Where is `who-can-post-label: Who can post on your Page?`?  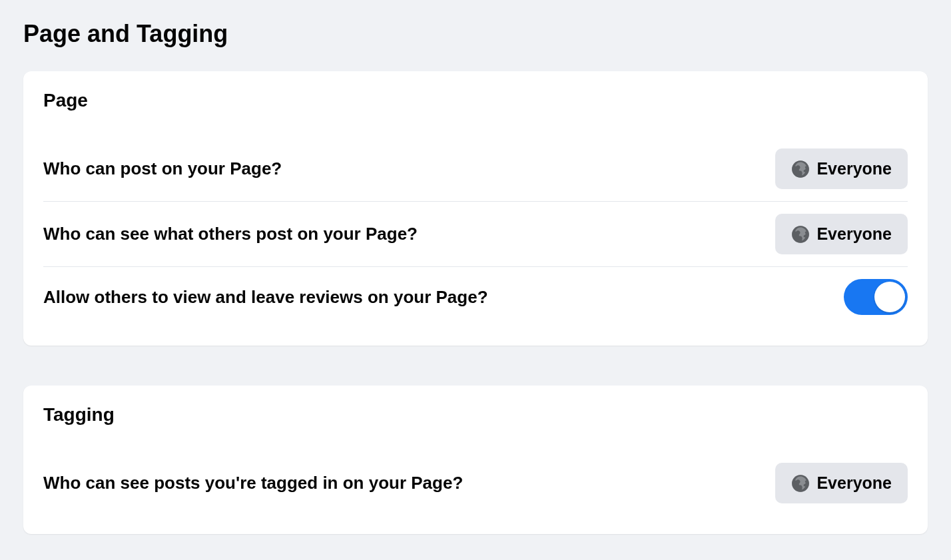 who-can-post-label: Who can post on your Page? is located at coordinates (162, 169).